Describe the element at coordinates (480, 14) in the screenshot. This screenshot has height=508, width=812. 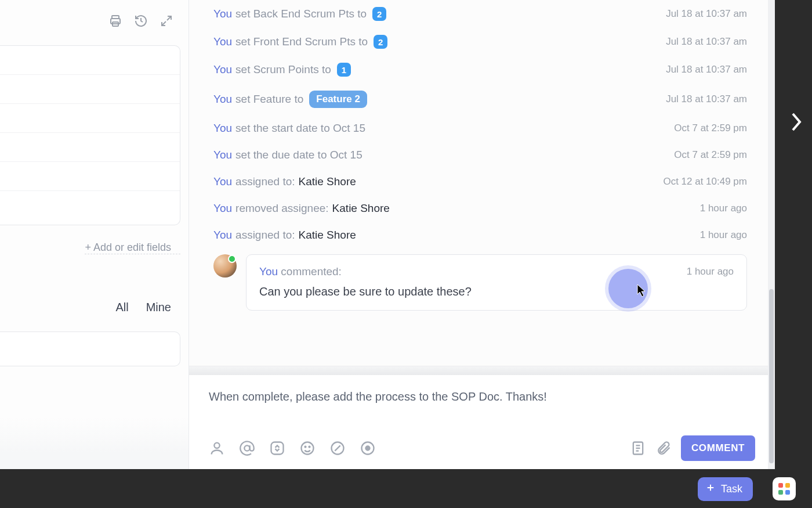
I see `activity-row: You set Back End Scrum Pts to 2 Jul 18 a…` at that location.